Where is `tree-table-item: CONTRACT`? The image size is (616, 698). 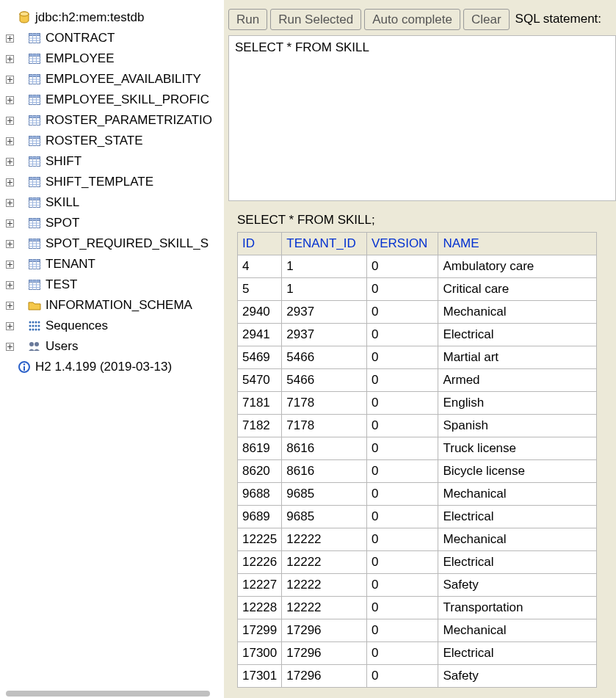
tree-table-item: CONTRACT is located at coordinates (112, 38).